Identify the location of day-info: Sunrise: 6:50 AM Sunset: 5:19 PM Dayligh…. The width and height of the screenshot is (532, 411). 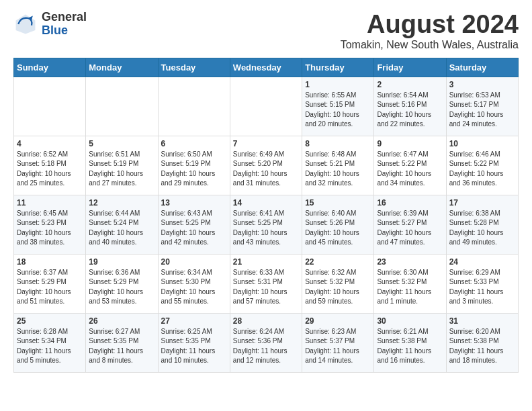
(194, 169).